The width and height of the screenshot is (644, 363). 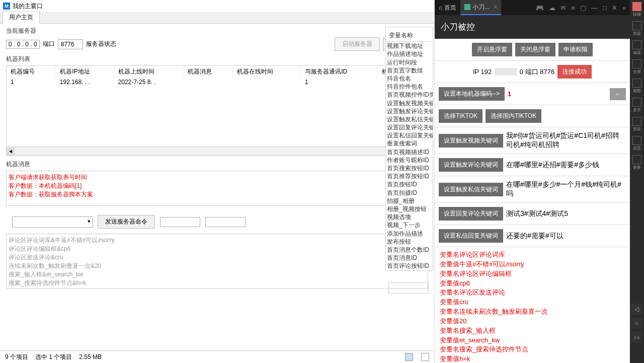 What do you see at coordinates (495, 7) in the screenshot?
I see `close-tab-icon: ×` at bounding box center [495, 7].